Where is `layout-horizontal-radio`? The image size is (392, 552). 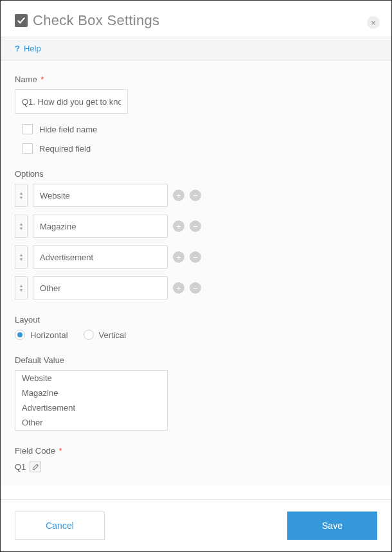
layout-horizontal-radio is located at coordinates (20, 335).